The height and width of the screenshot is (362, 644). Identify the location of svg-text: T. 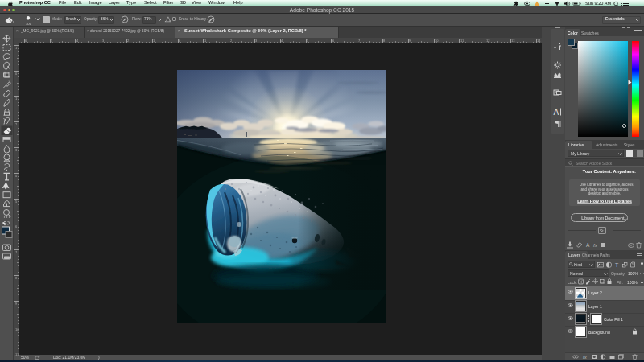
(617, 265).